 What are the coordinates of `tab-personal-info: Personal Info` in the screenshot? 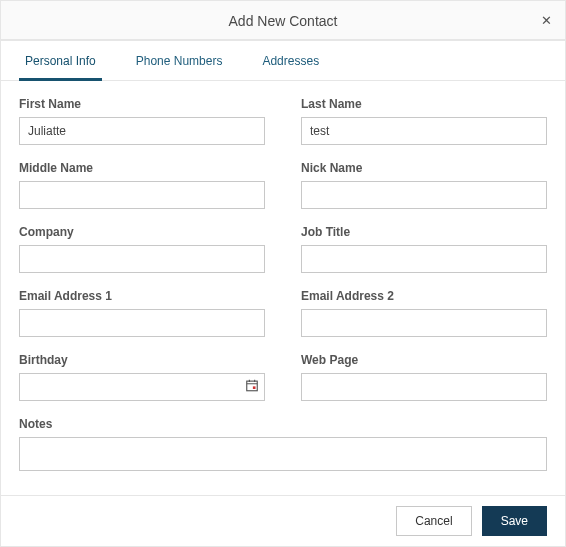 It's located at (60, 67).